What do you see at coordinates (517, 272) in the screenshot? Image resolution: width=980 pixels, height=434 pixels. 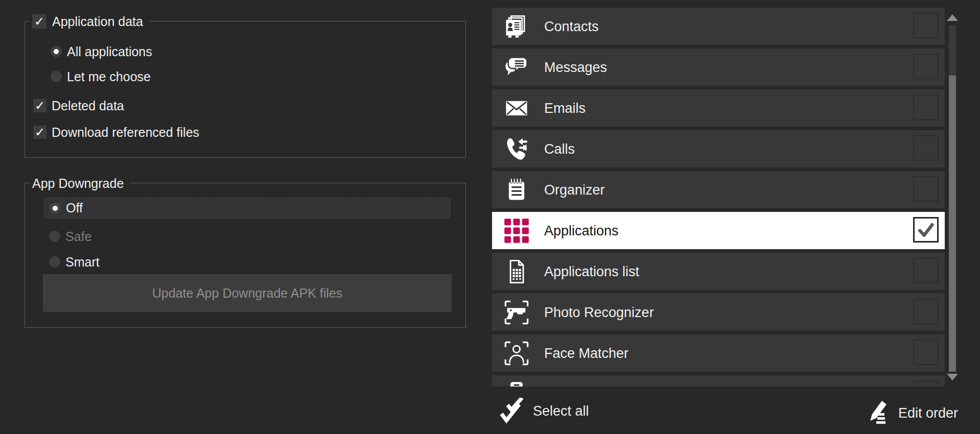 I see `applications-list-icon` at bounding box center [517, 272].